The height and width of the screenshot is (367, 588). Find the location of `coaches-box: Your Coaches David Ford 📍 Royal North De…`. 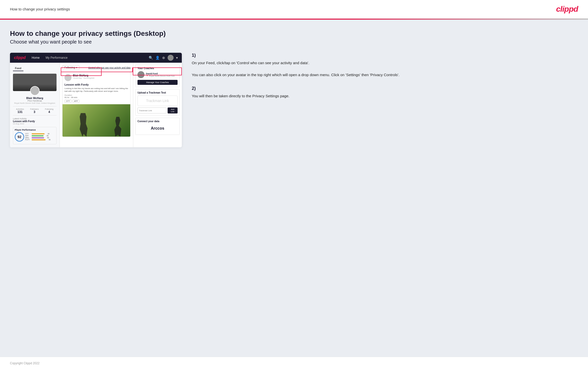

coaches-box: Your Coaches David Ford 📍 Royal North De… is located at coordinates (157, 76).